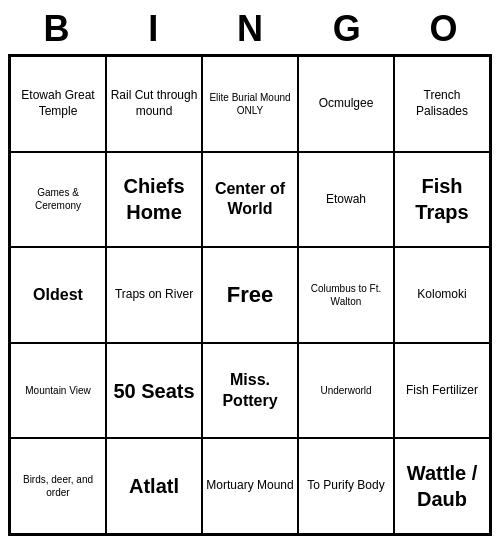 Image resolution: width=500 pixels, height=544 pixels. What do you see at coordinates (250, 486) in the screenshot?
I see `bingo-cell-22: Mortuary Mound` at bounding box center [250, 486].